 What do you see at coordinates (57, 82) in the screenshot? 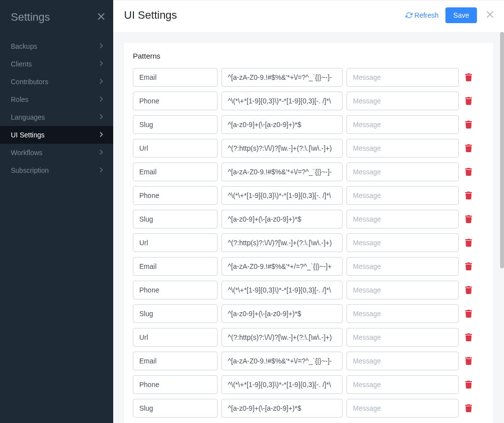
I see `sidebar-item-contributors: Contributors` at bounding box center [57, 82].